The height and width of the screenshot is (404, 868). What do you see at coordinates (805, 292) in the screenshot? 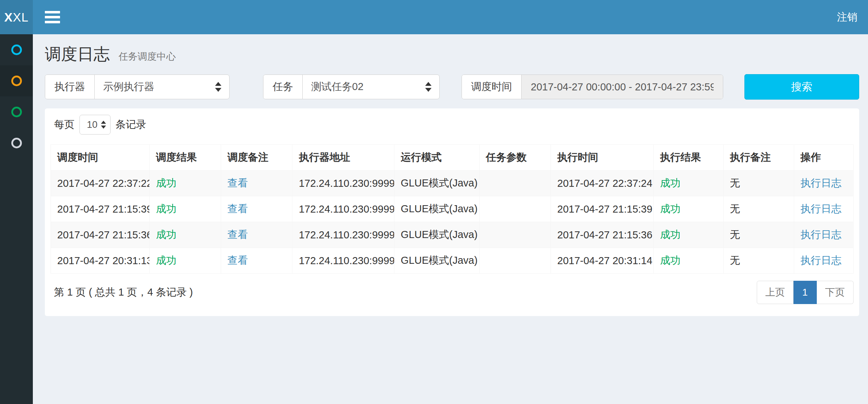
I see `current-page-button: 1` at bounding box center [805, 292].